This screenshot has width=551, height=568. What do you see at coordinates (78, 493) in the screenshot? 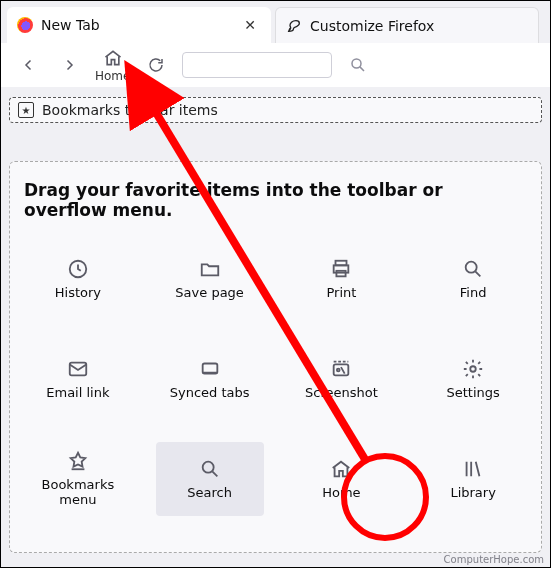
I see `toolbar-item-label: Bookmarks menu` at bounding box center [78, 493].